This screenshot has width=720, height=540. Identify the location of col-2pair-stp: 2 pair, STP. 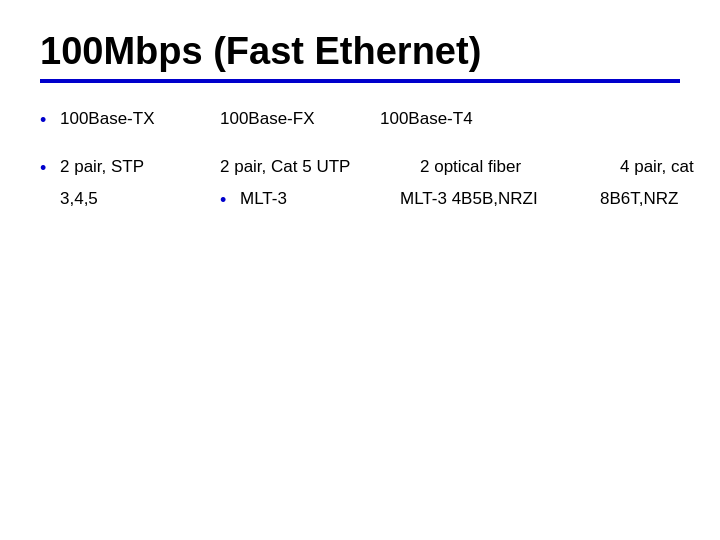
(140, 166).